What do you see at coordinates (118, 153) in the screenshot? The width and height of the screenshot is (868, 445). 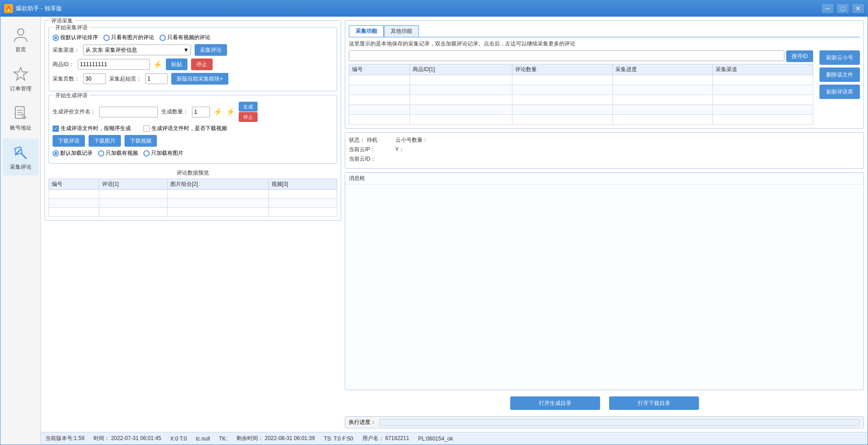 I see `load-video-radio: 只加载有视频` at bounding box center [118, 153].